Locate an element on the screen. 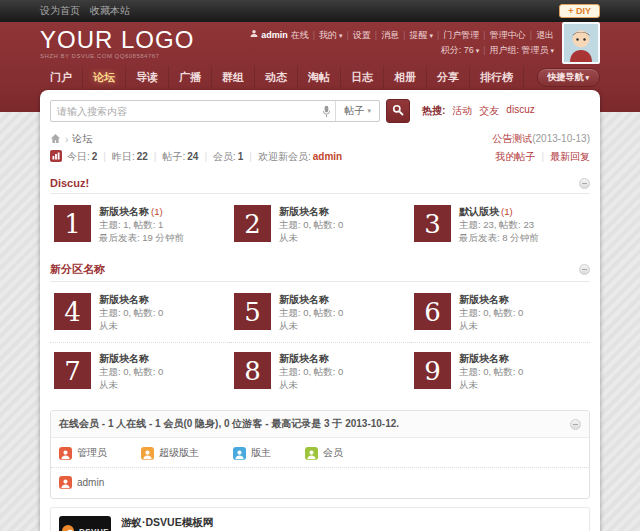 Image resolution: width=640 pixels, height=531 pixels. nav-item: 广播 is located at coordinates (190, 78).